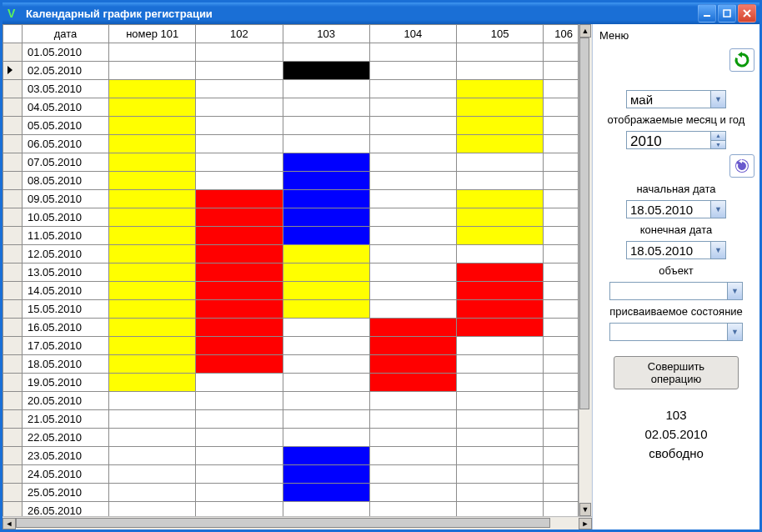 The width and height of the screenshot is (762, 532). What do you see at coordinates (65, 199) in the screenshot?
I see `date-cell: 09.05.2010` at bounding box center [65, 199].